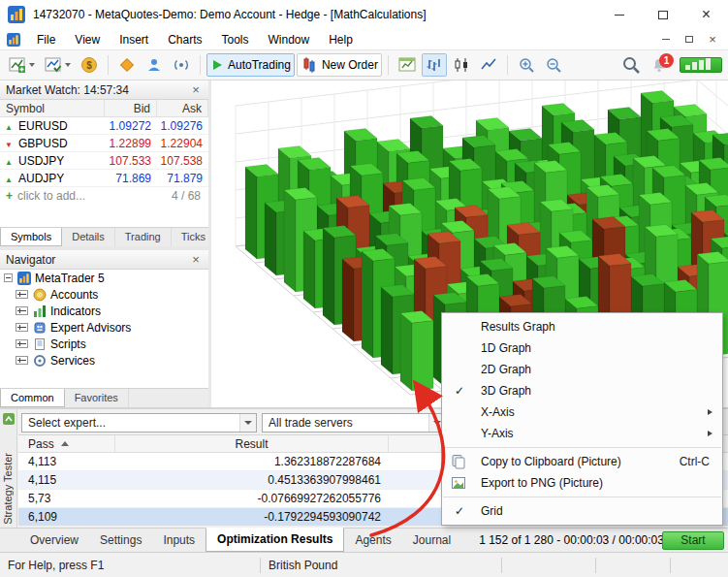 Image resolution: width=728 pixels, height=577 pixels. What do you see at coordinates (582, 511) in the screenshot?
I see `menu-item-grid: Grid` at bounding box center [582, 511].